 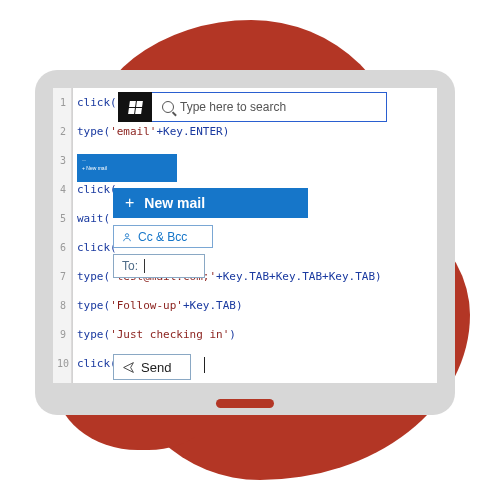 What do you see at coordinates (127, 168) in the screenshot?
I see `mail-app-thumbnail: — + New mail` at bounding box center [127, 168].